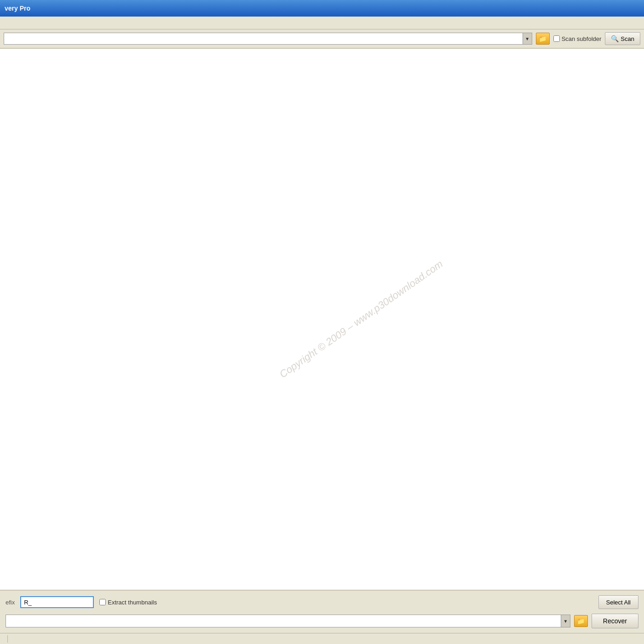  What do you see at coordinates (128, 603) in the screenshot?
I see `extract-thumbnails-label: Extract thumbnails` at bounding box center [128, 603].